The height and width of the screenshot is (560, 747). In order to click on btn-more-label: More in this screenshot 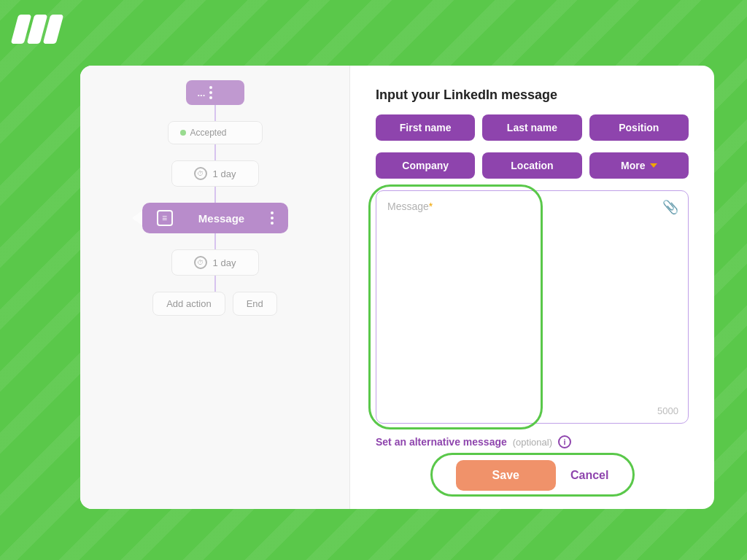, I will do `click(633, 166)`.